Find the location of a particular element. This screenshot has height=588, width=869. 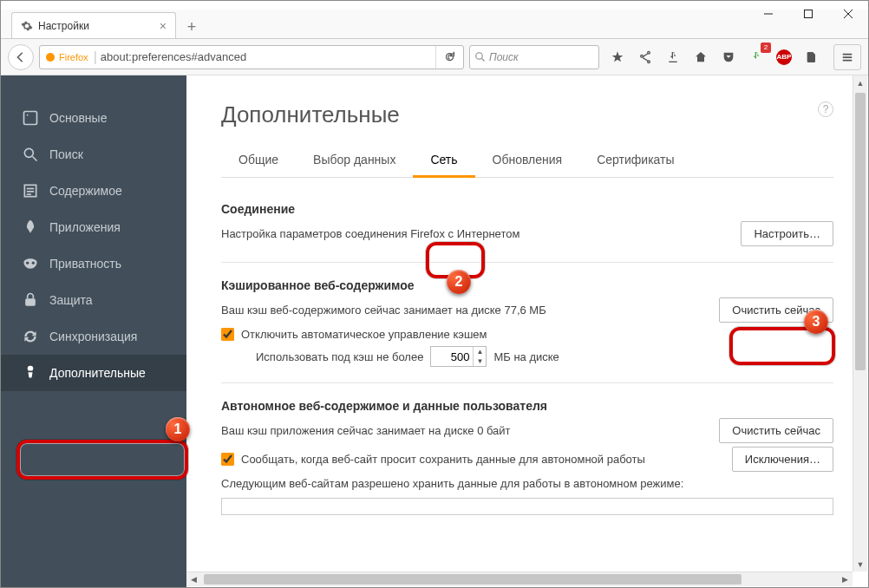

back-button is located at coordinates (21, 57).